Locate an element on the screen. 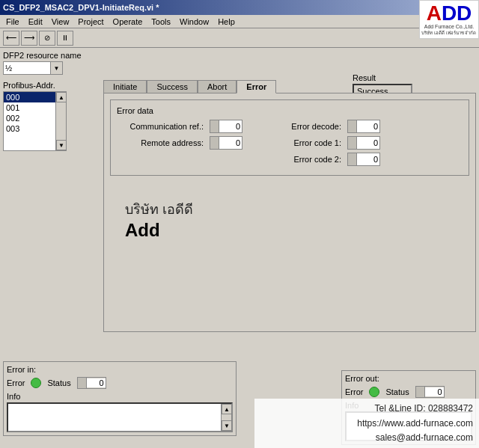  error-decode-label: Error decode: is located at coordinates (299, 126).